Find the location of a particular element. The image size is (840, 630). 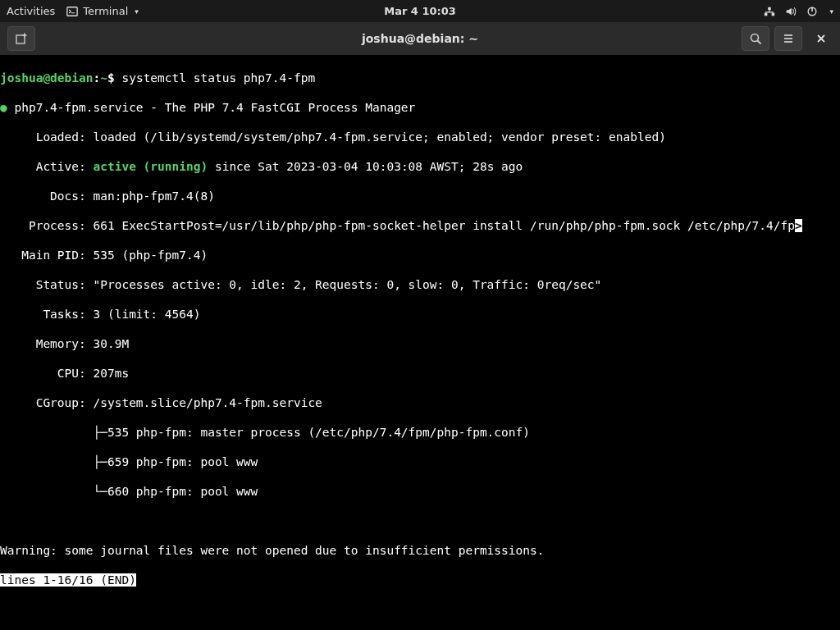

status-cpu: CPU: 207ms is located at coordinates (420, 373).